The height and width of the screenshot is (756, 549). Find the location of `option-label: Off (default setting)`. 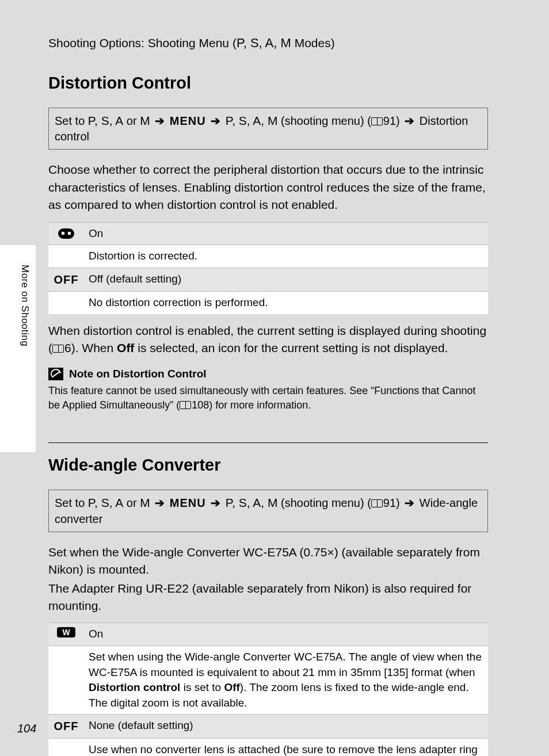

option-label: Off (default setting) is located at coordinates (286, 280).